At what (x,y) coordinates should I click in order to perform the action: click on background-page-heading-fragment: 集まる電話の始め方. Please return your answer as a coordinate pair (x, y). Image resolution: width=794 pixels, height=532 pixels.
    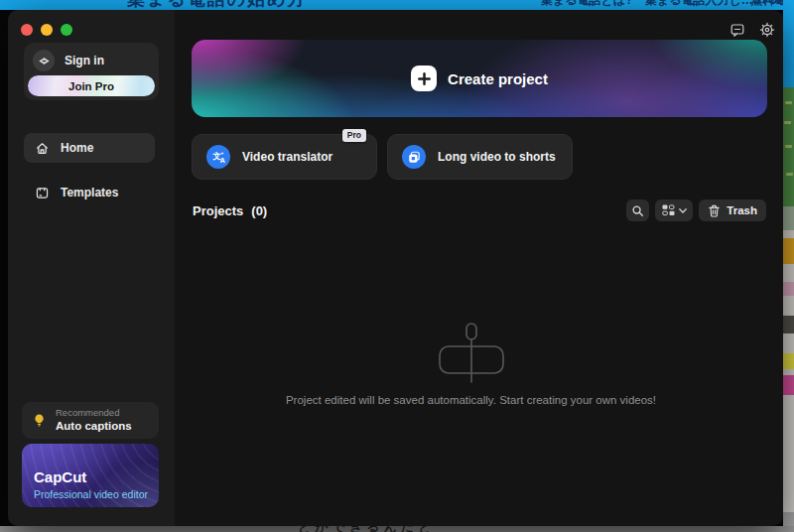
    Looking at the image, I should click on (217, 5).